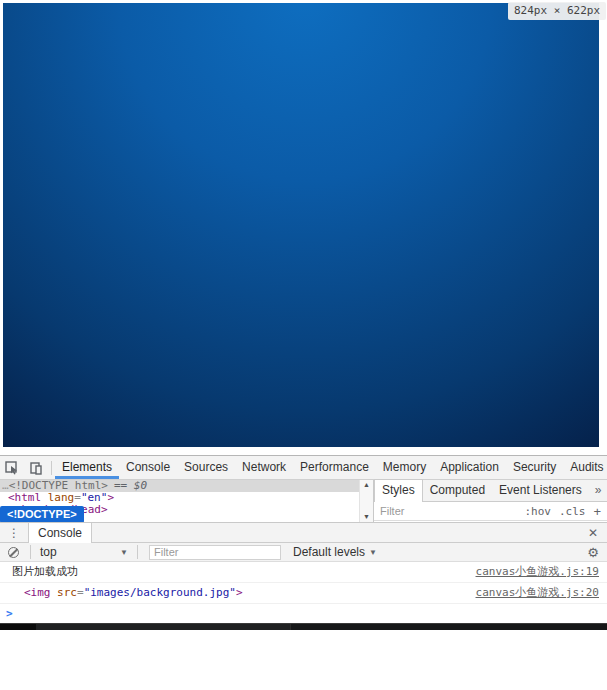 This screenshot has height=690, width=607. Describe the element at coordinates (180, 501) in the screenshot. I see `elements-tree: …<!DOCTYPE html>== $0 <html lang="en"> ▶…` at that location.